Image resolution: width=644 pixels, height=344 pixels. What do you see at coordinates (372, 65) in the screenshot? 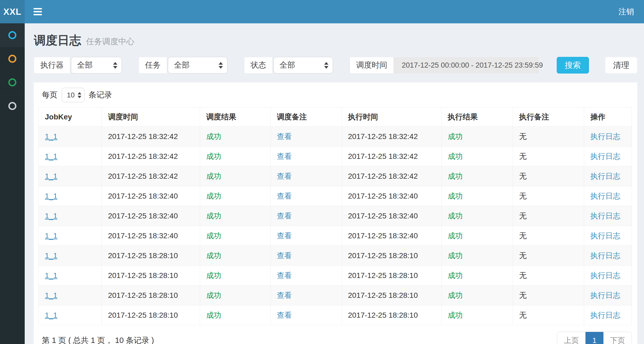
I see `time-filter-label: 调度时间` at bounding box center [372, 65].